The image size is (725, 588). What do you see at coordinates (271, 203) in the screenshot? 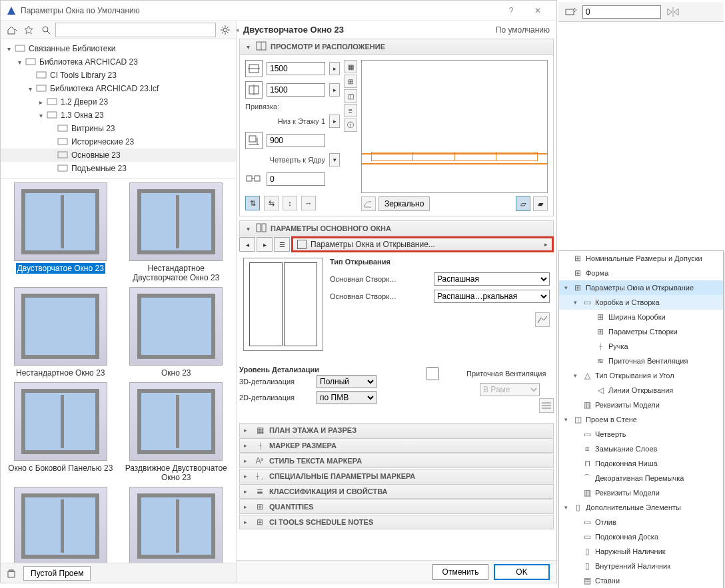
I see `flip2-icon: ⇆` at bounding box center [271, 203].